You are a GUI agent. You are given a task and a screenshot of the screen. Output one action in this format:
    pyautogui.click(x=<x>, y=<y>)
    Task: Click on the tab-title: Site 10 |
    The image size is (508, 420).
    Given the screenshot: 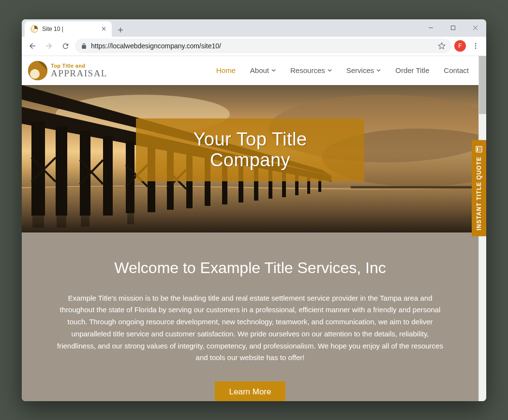 What is the action you would take?
    pyautogui.click(x=70, y=29)
    